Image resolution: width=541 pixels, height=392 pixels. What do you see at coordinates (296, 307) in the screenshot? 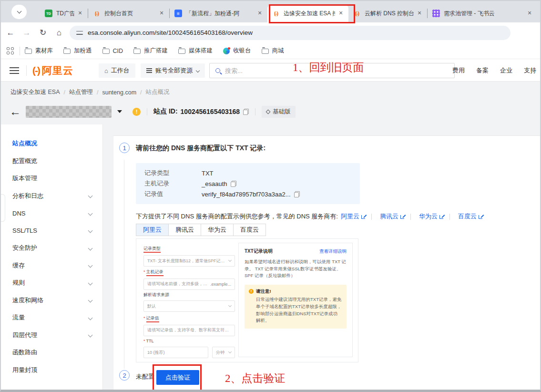
I see `txt-panel-notice: ! 请注意! 日常运维中建议清理无用的TXT记录，避免单个子域名配置的TXT记录…` at bounding box center [296, 307].